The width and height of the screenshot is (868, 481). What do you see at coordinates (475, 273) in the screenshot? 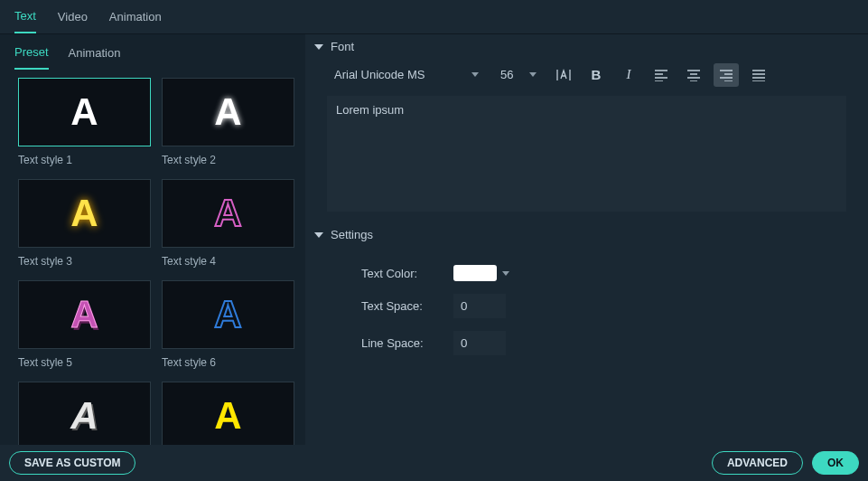
I see `color-swatch` at bounding box center [475, 273].